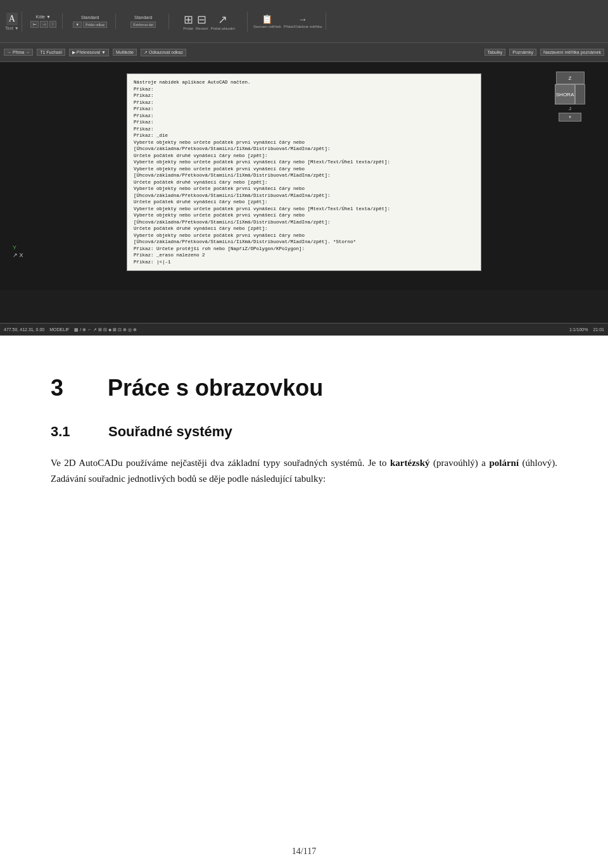 The image size is (608, 868). Describe the element at coordinates (12, 28) in the screenshot. I see `toolbar-text-label: Text ▼` at that location.